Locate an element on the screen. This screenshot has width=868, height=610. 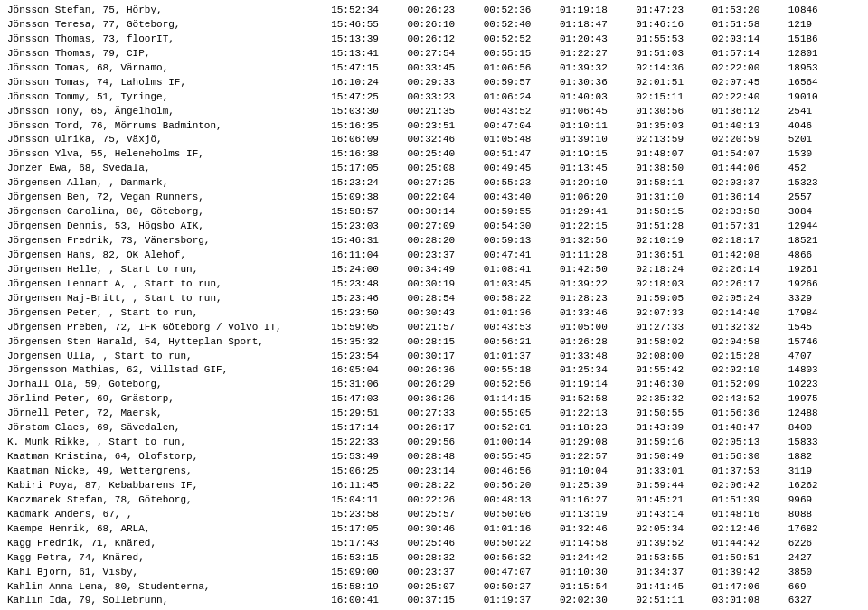
table-row: Kabiri Poya, 87, Kebabbarens IF, 16:11:4… is located at coordinates (434, 486).